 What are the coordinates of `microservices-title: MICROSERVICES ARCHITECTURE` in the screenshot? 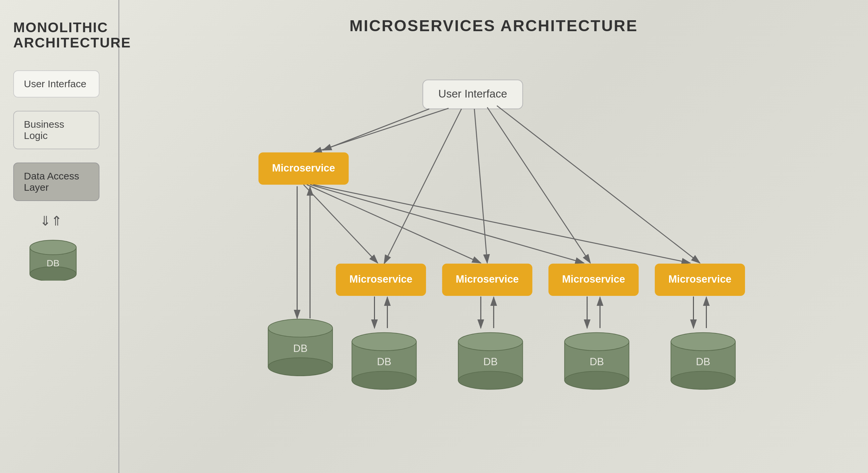 It's located at (494, 26).